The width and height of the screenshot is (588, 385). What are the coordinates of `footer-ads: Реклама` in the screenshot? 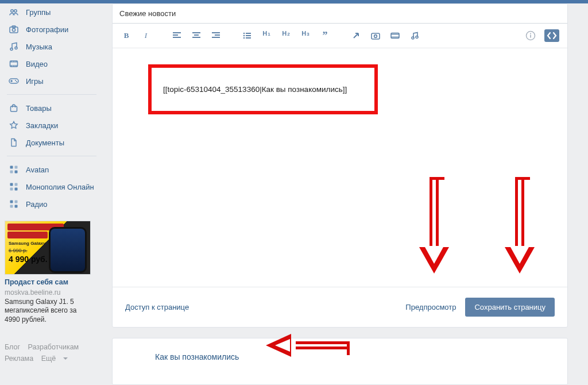 It's located at (19, 359).